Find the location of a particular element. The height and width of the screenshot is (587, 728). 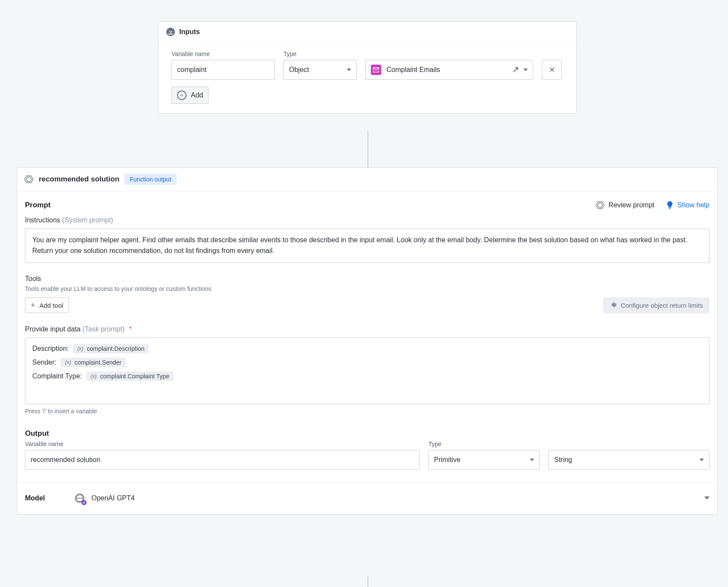

mail-icon is located at coordinates (376, 70).